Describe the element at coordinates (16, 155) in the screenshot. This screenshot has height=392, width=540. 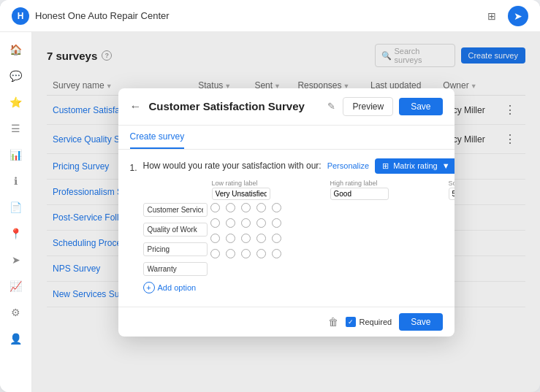
I see `sidebar-chart-icon: 📊` at that location.